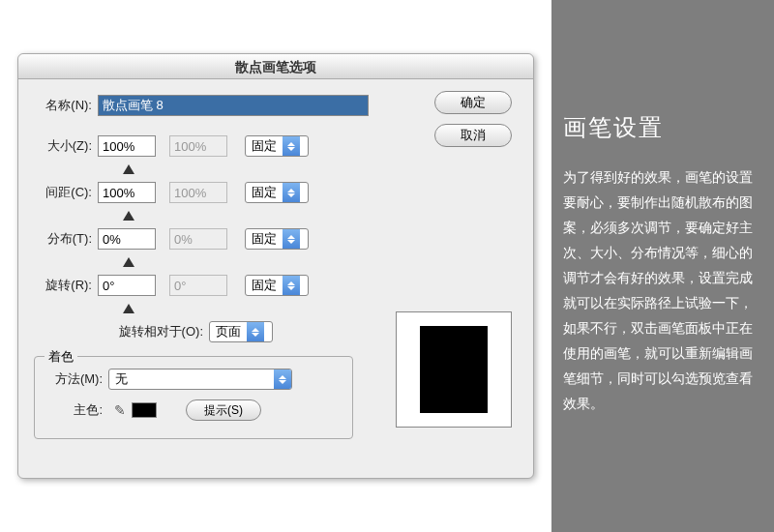 The image size is (774, 532). I want to click on size-mode-select: 固定, so click(277, 146).